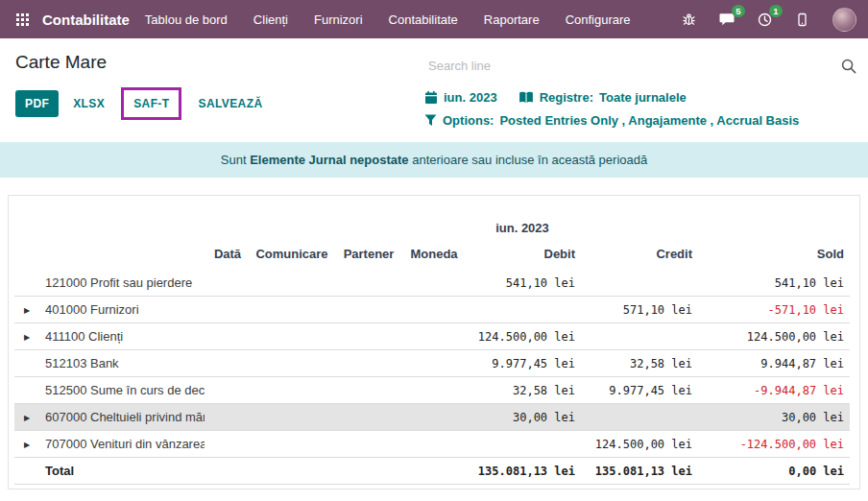 This screenshot has height=501, width=868. What do you see at coordinates (603, 98) in the screenshot?
I see `journals-filter: Registre: Toate jurnalele` at bounding box center [603, 98].